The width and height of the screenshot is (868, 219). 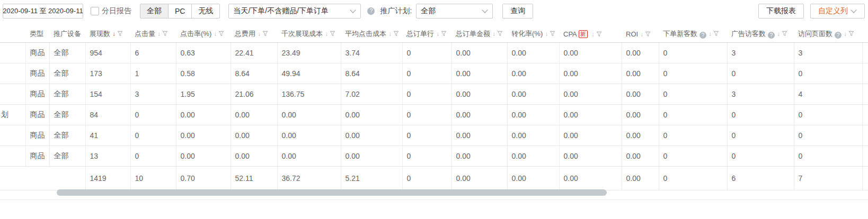 I want to click on order-type-select: 当天/下单/不含赠品/下单订单, so click(x=295, y=11).